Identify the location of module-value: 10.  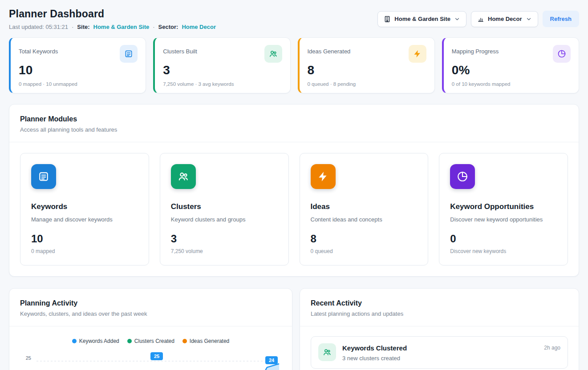
(85, 239).